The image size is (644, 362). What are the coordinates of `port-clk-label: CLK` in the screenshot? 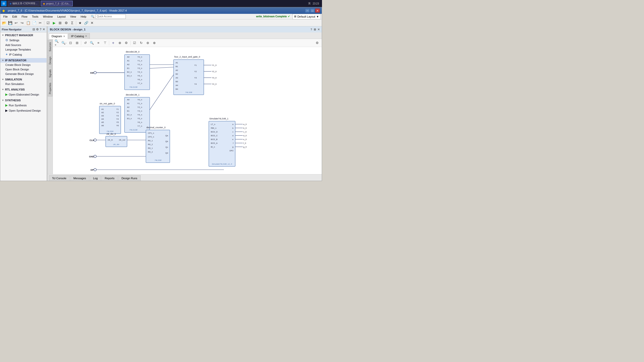 It's located at (92, 140).